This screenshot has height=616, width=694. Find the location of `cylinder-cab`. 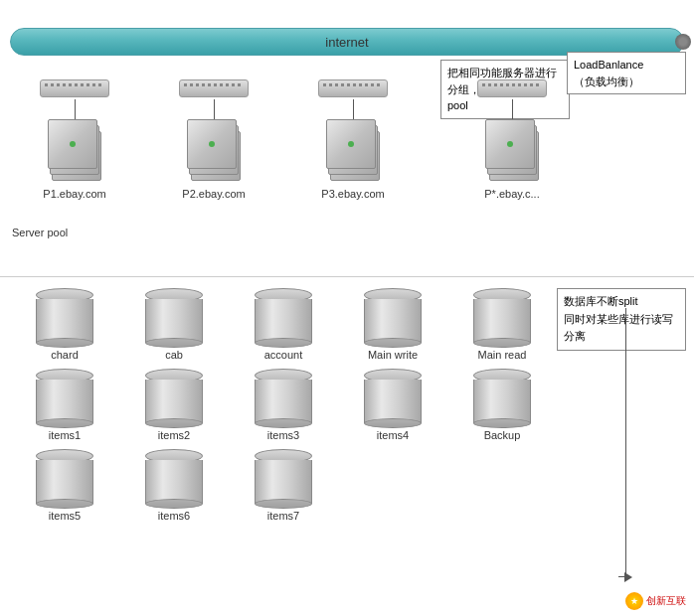

cylinder-cab is located at coordinates (174, 316).